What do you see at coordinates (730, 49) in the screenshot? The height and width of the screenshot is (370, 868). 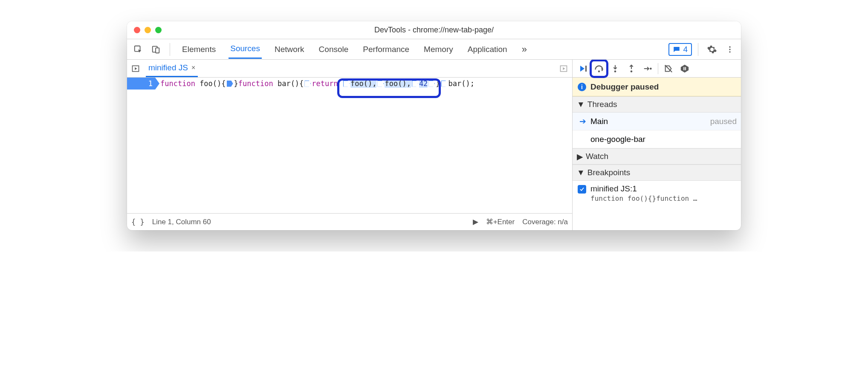 I see `more-menu-icon` at bounding box center [730, 49].